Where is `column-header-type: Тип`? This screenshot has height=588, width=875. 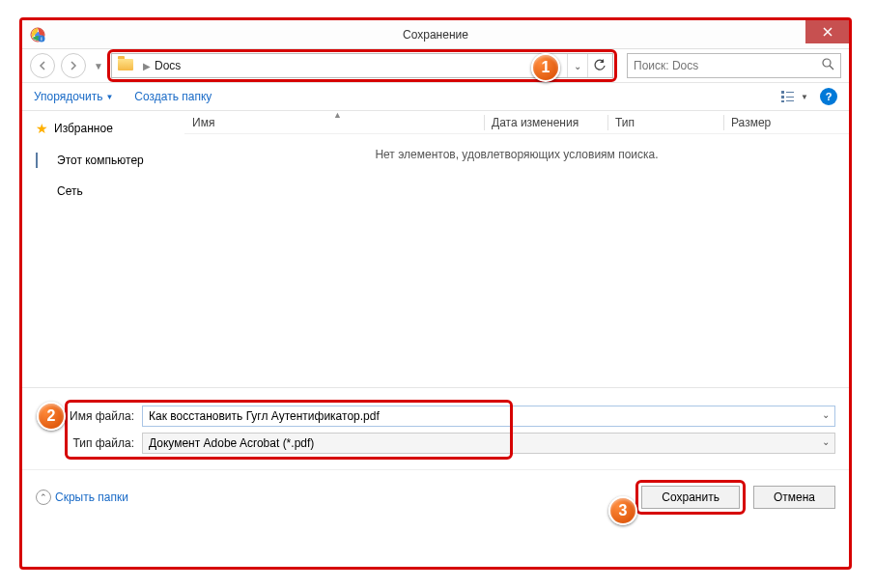
column-header-type: Тип is located at coordinates (665, 123).